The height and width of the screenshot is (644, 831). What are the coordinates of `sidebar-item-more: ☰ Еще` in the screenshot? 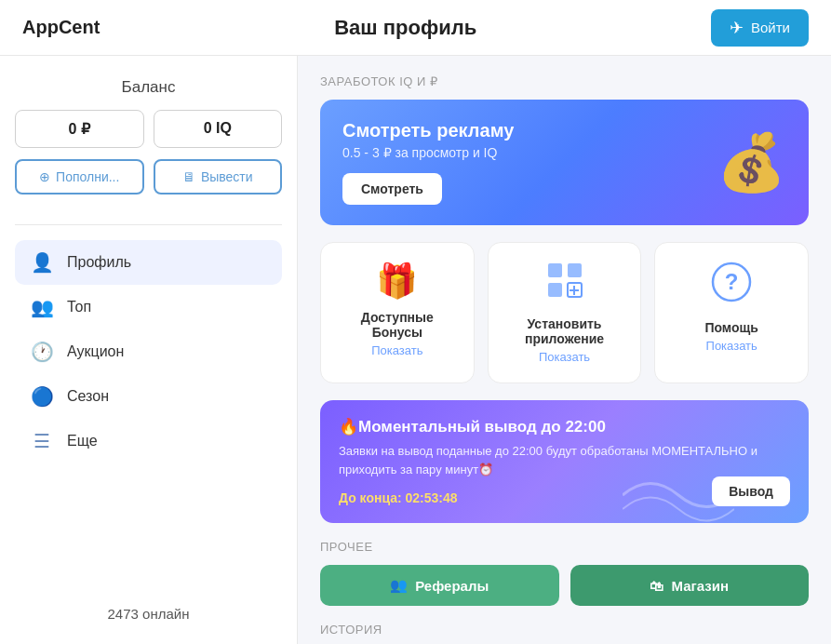 It's located at (149, 441).